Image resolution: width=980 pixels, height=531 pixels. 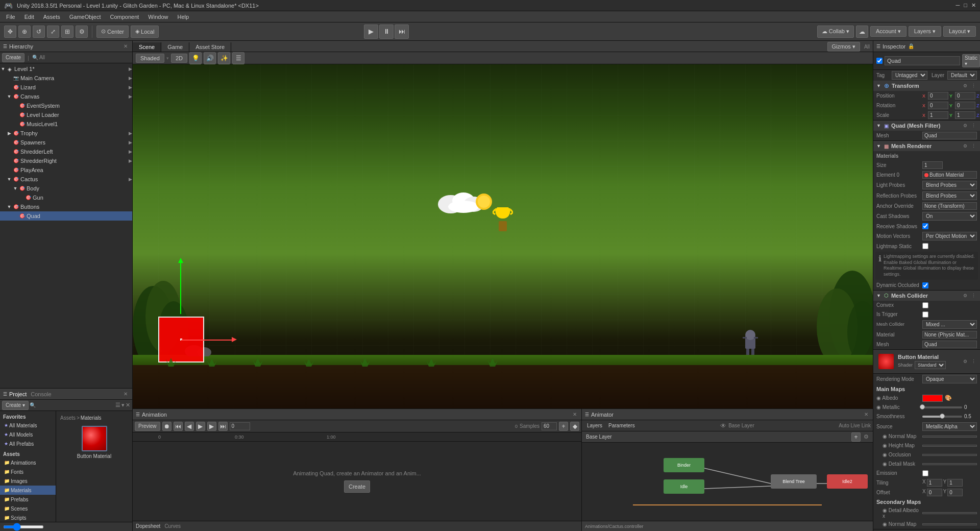 I want to click on anim-node-idle: Idle, so click(x=684, y=487).